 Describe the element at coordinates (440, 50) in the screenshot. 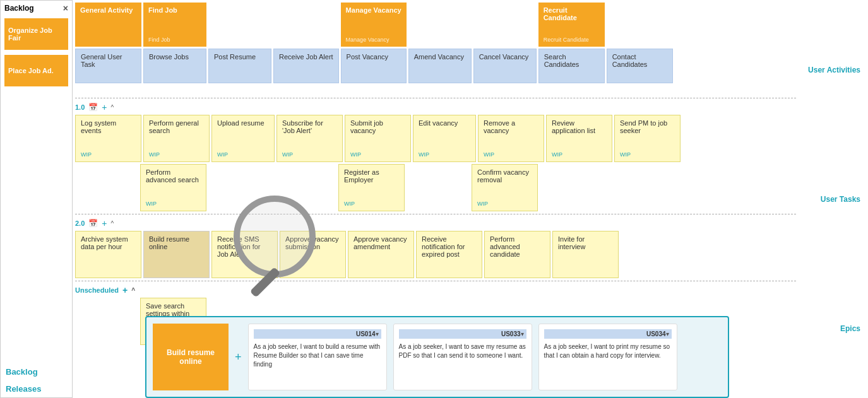

I see `col-amend-vacancy: Amend Vacancy` at that location.